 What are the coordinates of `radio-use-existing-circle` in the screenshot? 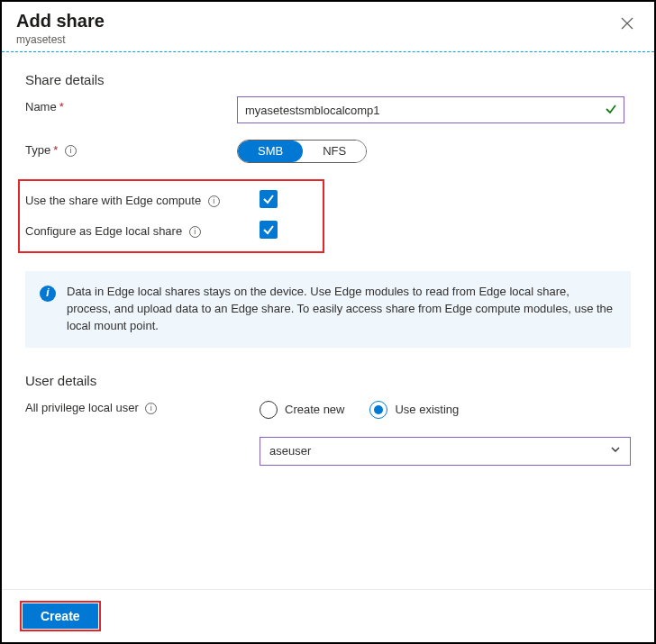 It's located at (378, 410).